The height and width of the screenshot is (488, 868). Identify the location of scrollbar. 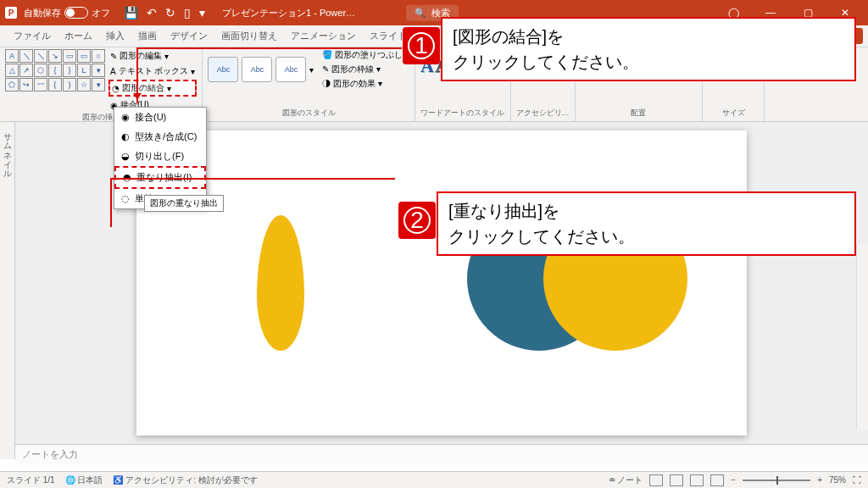
(862, 337).